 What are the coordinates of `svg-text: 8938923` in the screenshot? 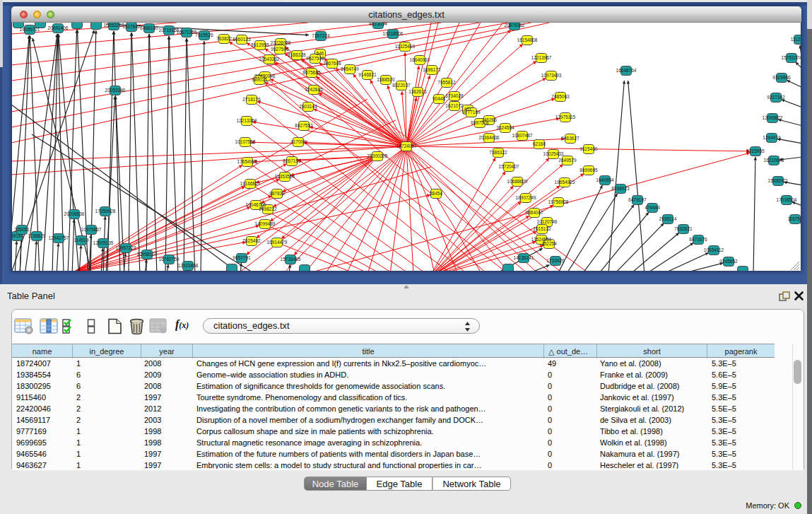 It's located at (620, 188).